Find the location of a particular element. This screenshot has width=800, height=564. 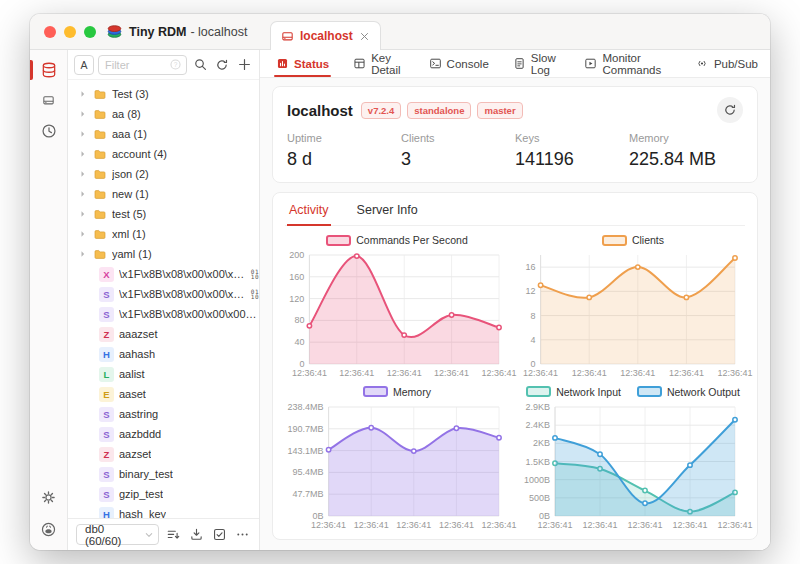

tab-status: Status is located at coordinates (302, 64).